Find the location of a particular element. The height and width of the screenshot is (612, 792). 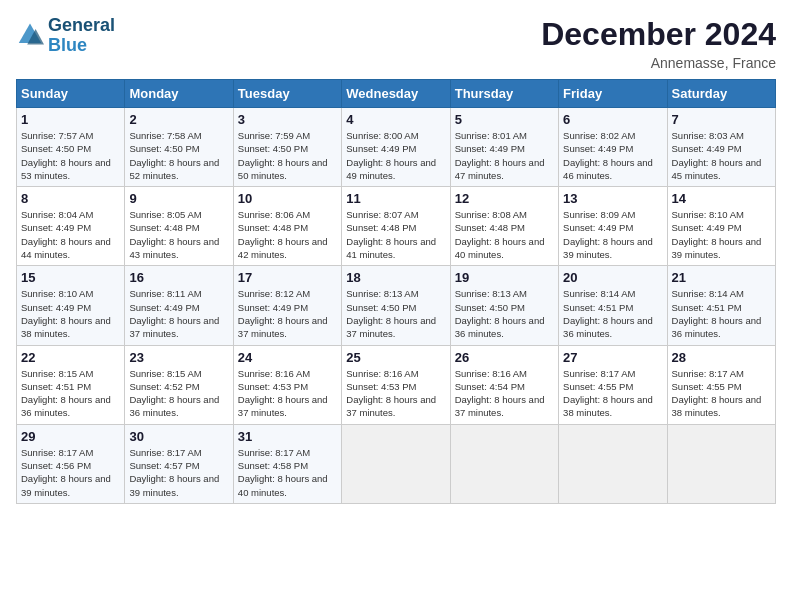

cell-info: Sunrise: 8:14 AMSunset: 4:51 PMDaylight:… is located at coordinates (608, 314).